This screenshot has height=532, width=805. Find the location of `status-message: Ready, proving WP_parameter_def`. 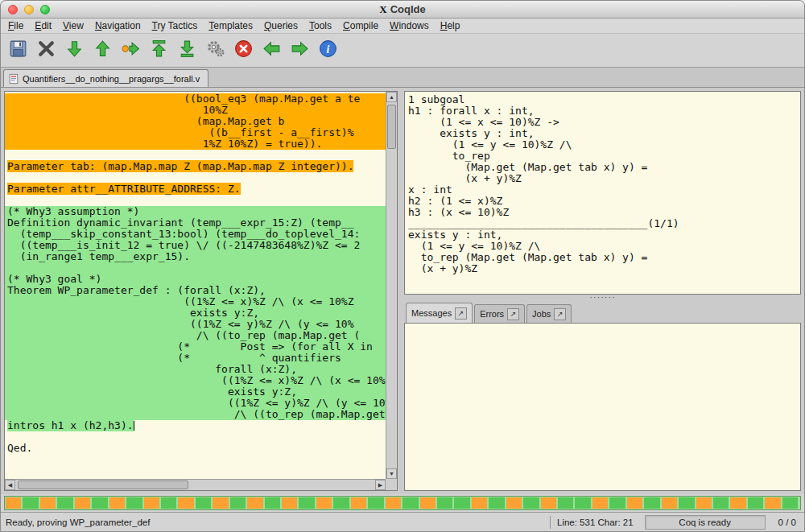

status-message: Ready, proving WP_parameter_def is located at coordinates (275, 522).